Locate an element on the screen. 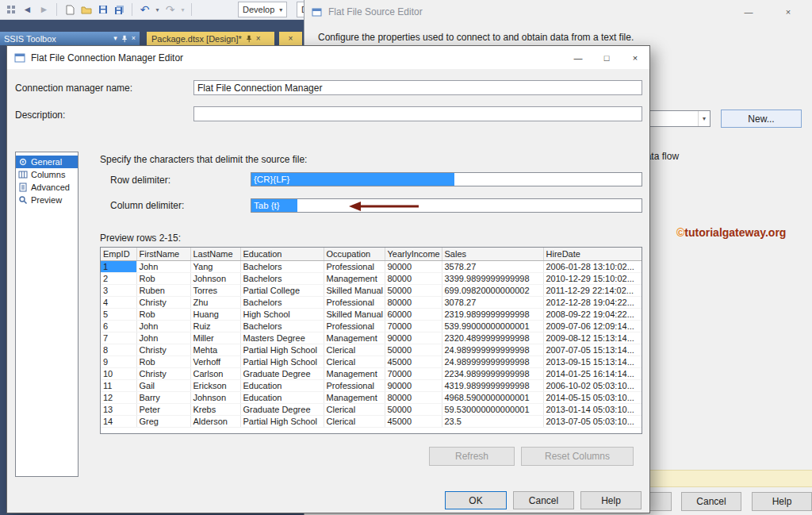 Image resolution: width=812 pixels, height=515 pixels. table-cell: 8 is located at coordinates (119, 349).